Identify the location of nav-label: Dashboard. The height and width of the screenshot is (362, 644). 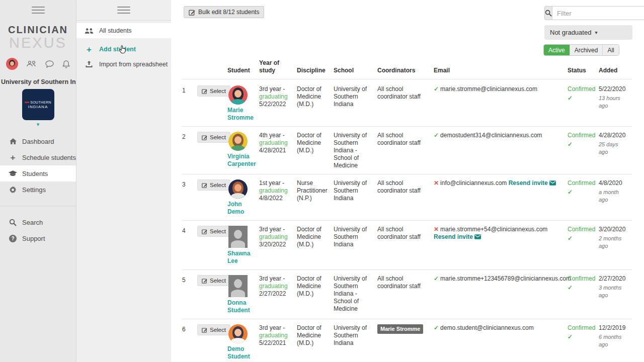
(38, 142).